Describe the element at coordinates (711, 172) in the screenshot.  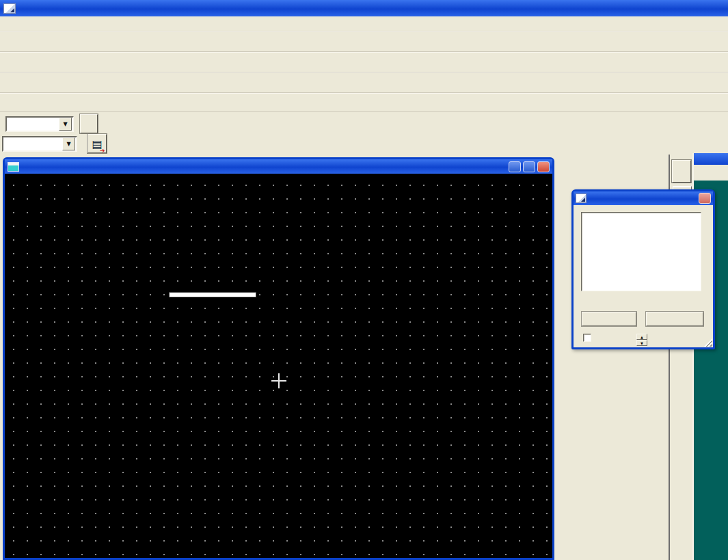
I see `parts-file-tab` at that location.